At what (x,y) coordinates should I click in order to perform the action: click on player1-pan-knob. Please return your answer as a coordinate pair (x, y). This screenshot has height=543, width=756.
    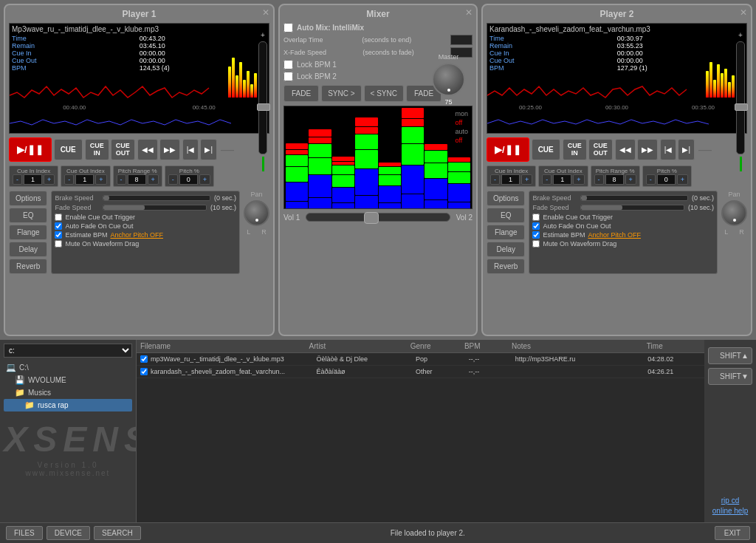
    Looking at the image, I should click on (257, 213).